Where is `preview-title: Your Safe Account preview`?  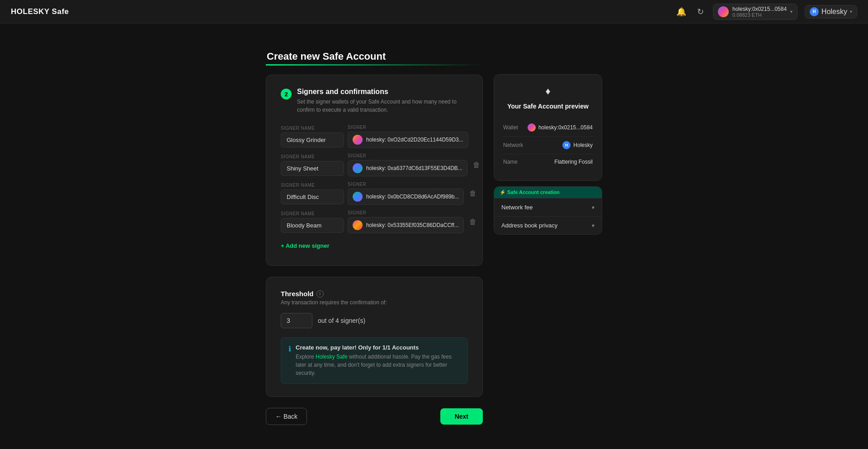 preview-title: Your Safe Account preview is located at coordinates (548, 106).